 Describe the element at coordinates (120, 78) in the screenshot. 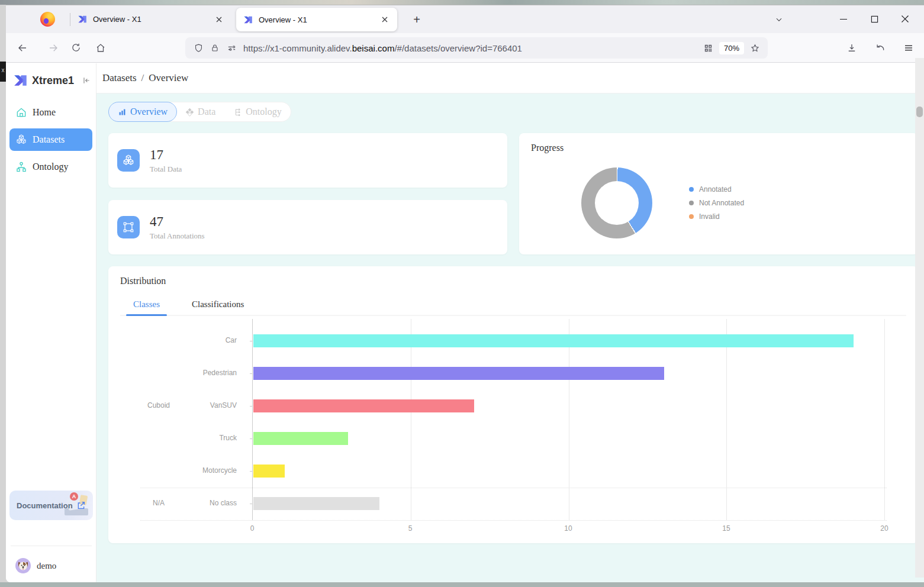

I see `breadcrumb-parent: Datasets` at that location.